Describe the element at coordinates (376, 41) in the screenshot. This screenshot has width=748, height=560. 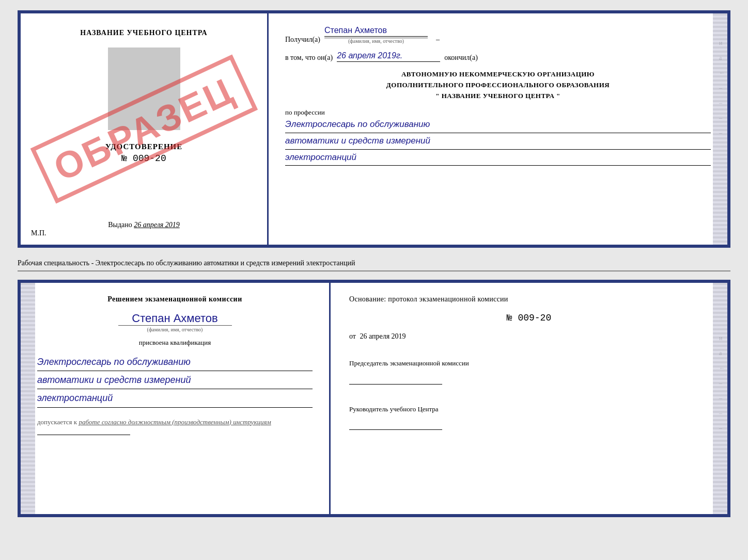
I see `person-subtext: (фамилия, имя, отчество)` at that location.